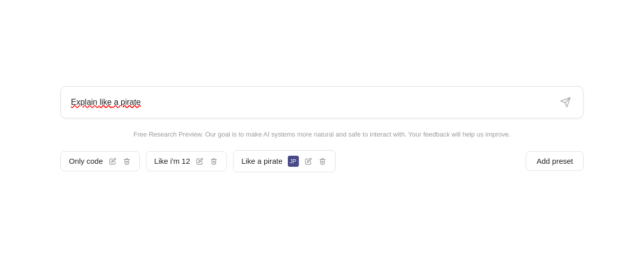  What do you see at coordinates (293, 161) in the screenshot?
I see `preset-badge-like-a-pirate: JP` at bounding box center [293, 161].